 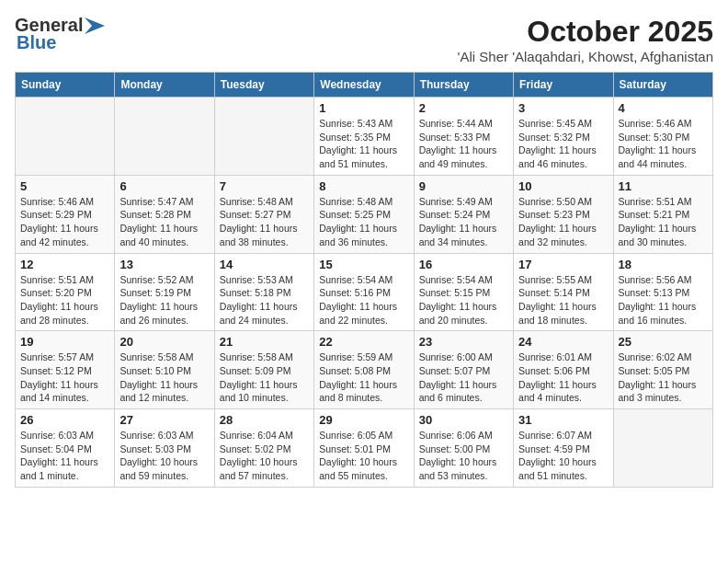 I want to click on day-info: Sunrise: 5:48 AMSunset: 5:25 PMDaylight:…, so click(x=364, y=223).